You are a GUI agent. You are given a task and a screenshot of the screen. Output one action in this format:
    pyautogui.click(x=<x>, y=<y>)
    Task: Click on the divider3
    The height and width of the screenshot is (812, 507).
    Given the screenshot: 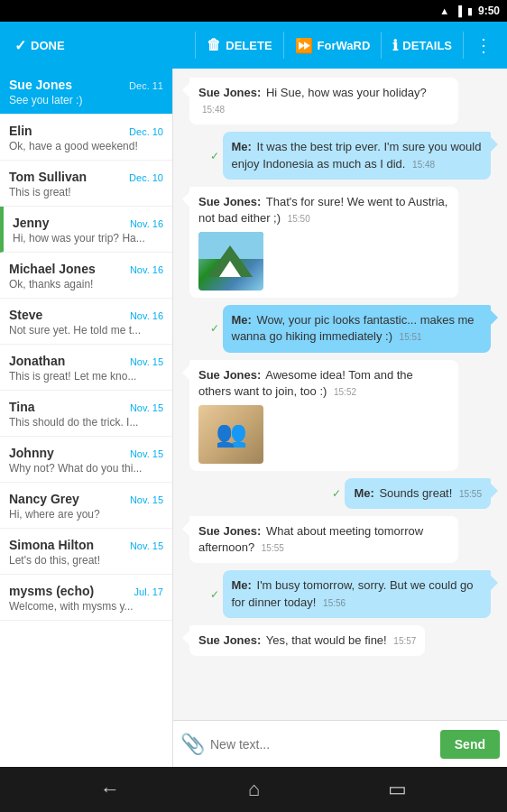 What is the action you would take?
    pyautogui.click(x=381, y=45)
    